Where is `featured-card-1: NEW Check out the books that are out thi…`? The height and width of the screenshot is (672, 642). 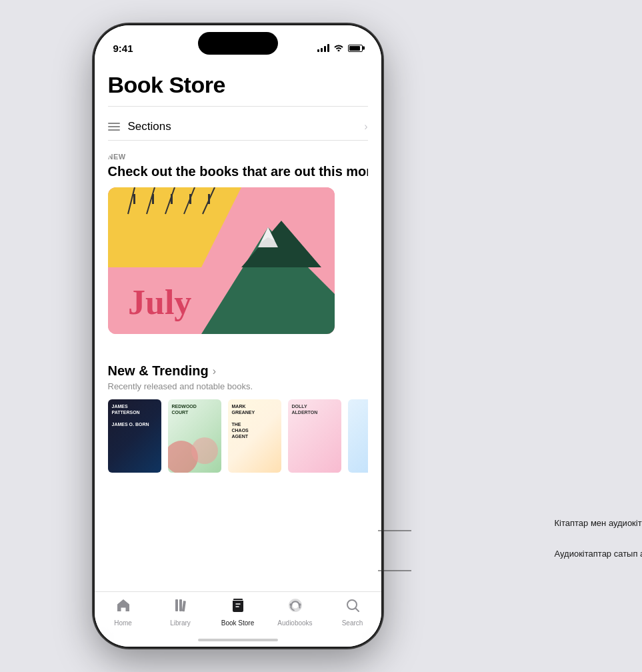 featured-card-1: NEW Check out the books that are out thi… is located at coordinates (238, 251).